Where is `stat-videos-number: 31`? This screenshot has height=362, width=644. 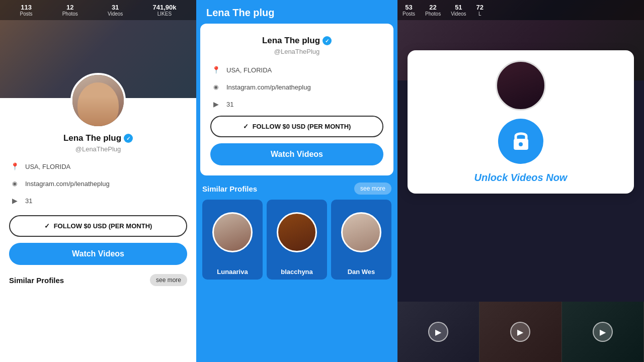 stat-videos-number: 31 is located at coordinates (115, 7).